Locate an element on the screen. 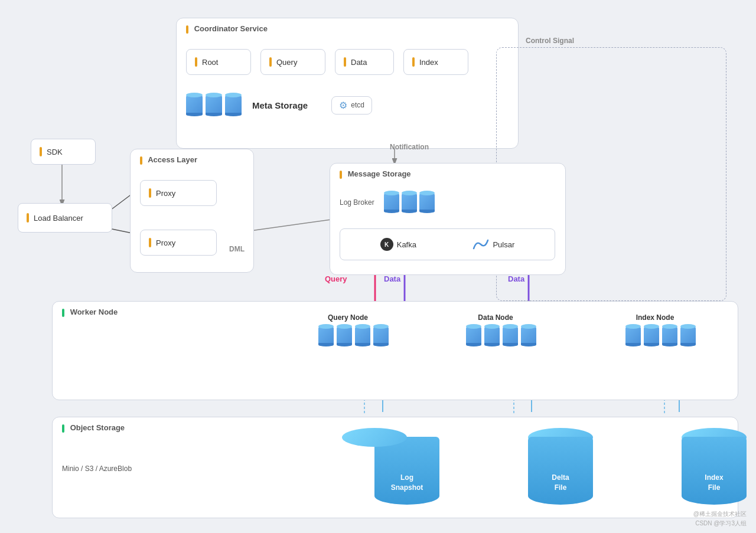 Image resolution: width=756 pixels, height=533 pixels. qn-db1 is located at coordinates (326, 336).